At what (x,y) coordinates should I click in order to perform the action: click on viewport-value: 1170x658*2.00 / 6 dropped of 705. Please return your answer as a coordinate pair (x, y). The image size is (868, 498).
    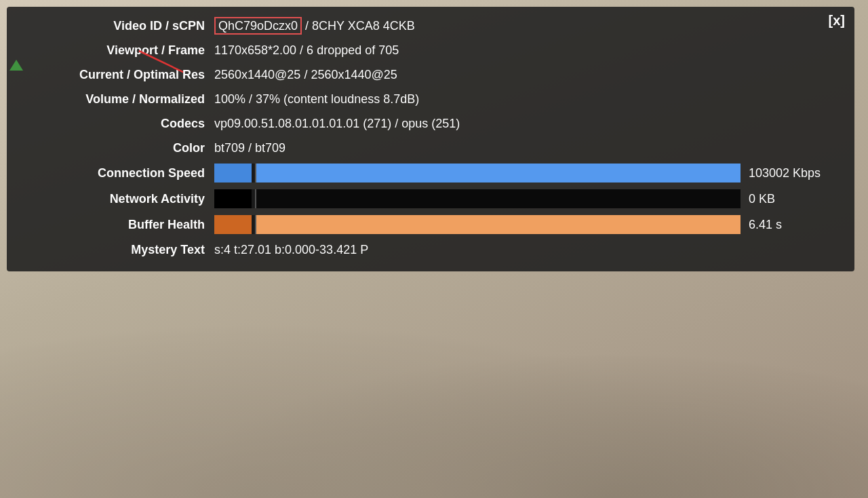
    Looking at the image, I should click on (529, 50).